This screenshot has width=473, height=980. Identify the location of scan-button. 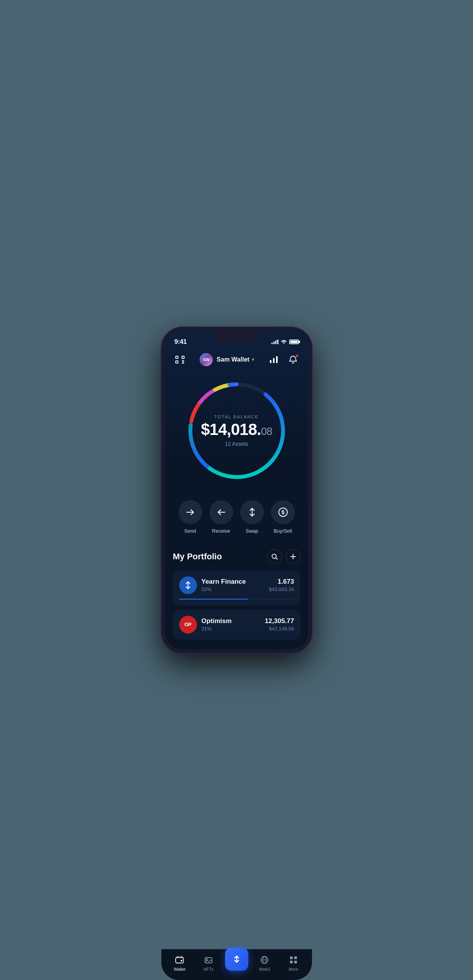
(180, 360).